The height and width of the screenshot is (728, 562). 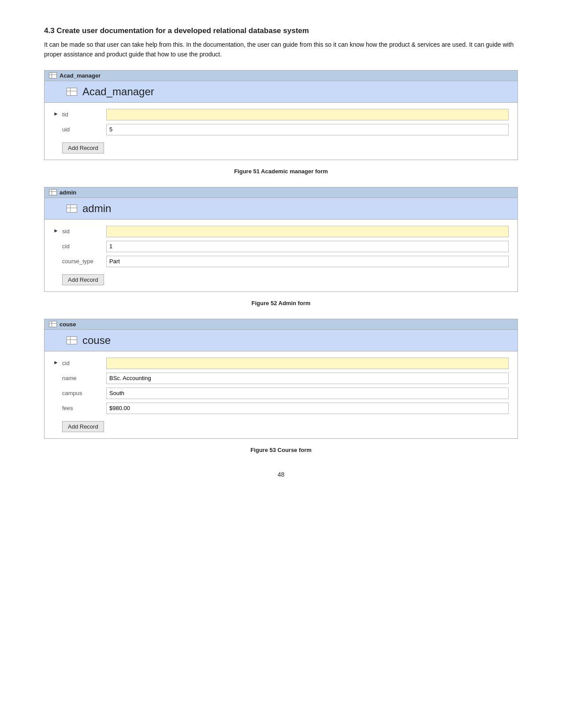 I want to click on label-tid: tid, so click(x=84, y=115).